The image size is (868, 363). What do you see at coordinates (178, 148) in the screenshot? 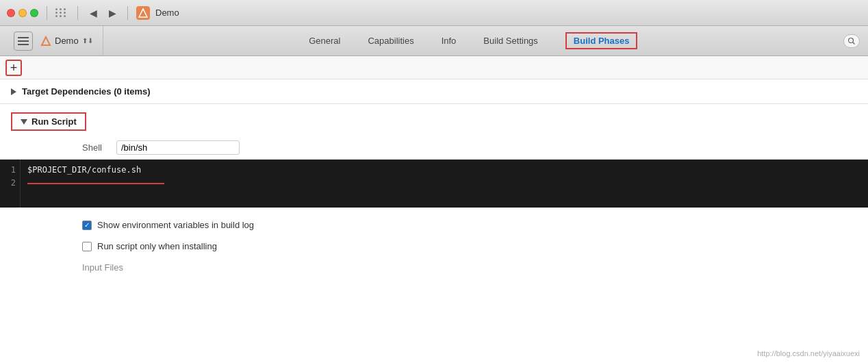
I see `shell-input` at bounding box center [178, 148].